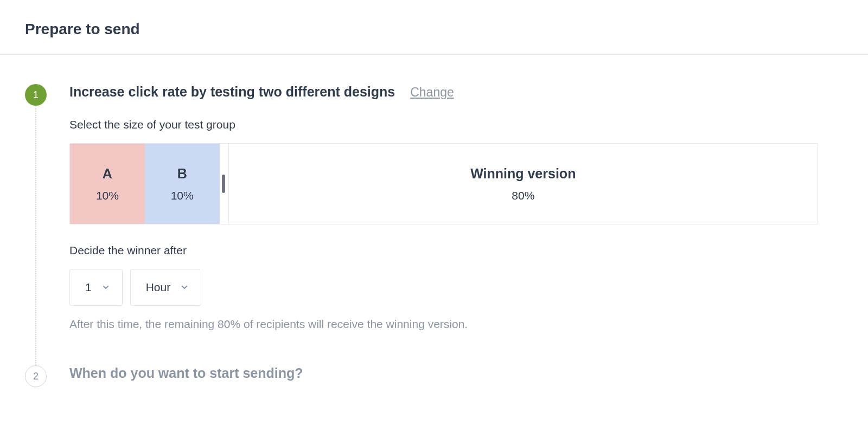  Describe the element at coordinates (36, 376) in the screenshot. I see `step-2-marker: 2` at that location.